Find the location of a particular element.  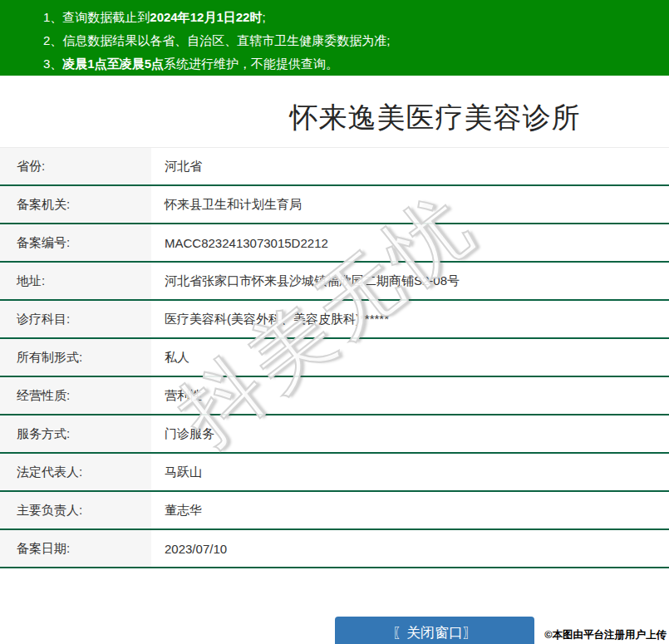

table-row: 备案日期: 2023/07/10 is located at coordinates (334, 549).